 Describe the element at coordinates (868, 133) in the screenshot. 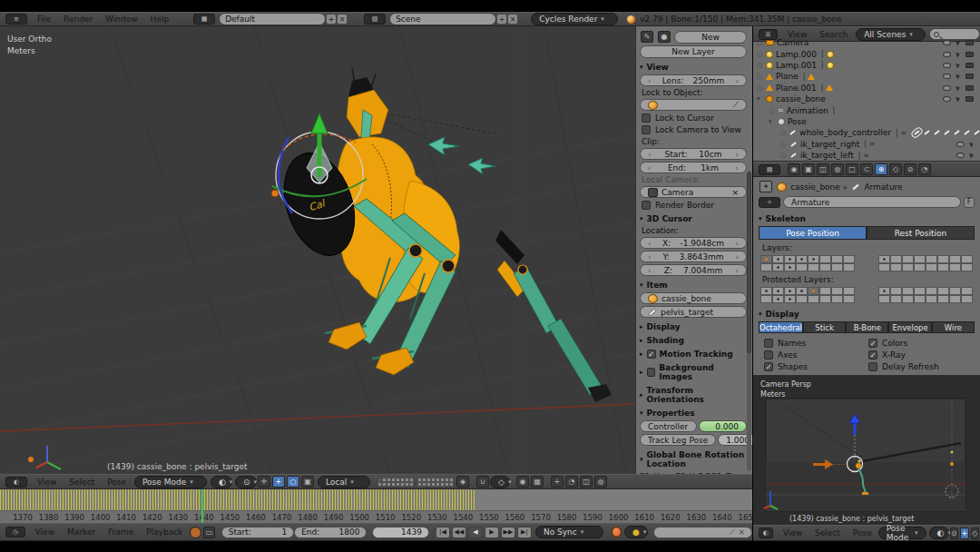

I see `outliner-row-whole-body-controller: ○whole_body_controller| ∞` at that location.